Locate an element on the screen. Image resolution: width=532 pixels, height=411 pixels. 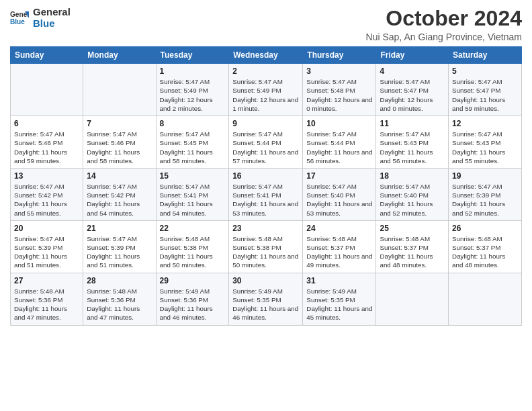
calendar-cell-w3-d2: 14Sunrise: 5:47 AM Sunset: 5:42 PM Dayli… is located at coordinates (120, 194).